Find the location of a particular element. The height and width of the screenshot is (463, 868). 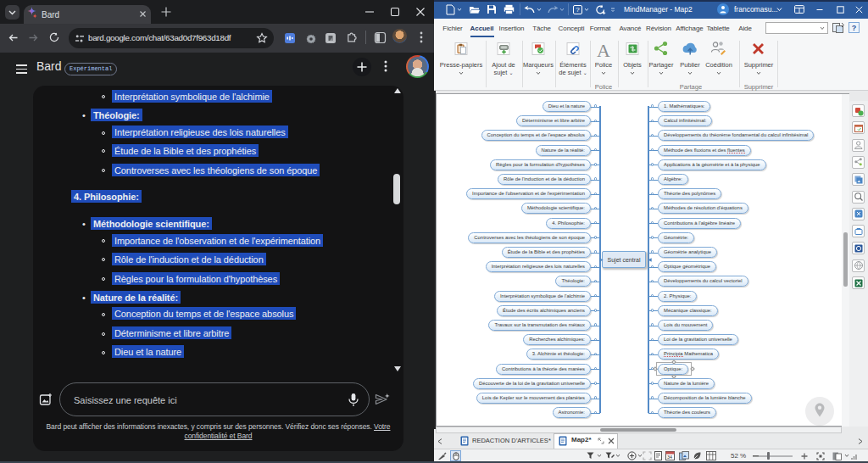

svg-text: 34 is located at coordinates (670, 457).